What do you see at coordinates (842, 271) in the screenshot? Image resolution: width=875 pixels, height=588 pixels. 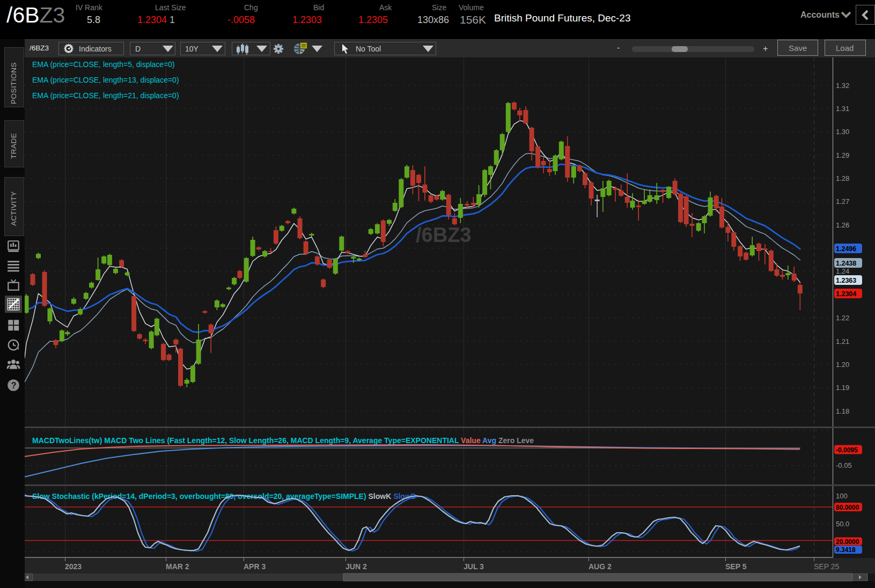 I see `svg-text: 1.24` at bounding box center [842, 271].